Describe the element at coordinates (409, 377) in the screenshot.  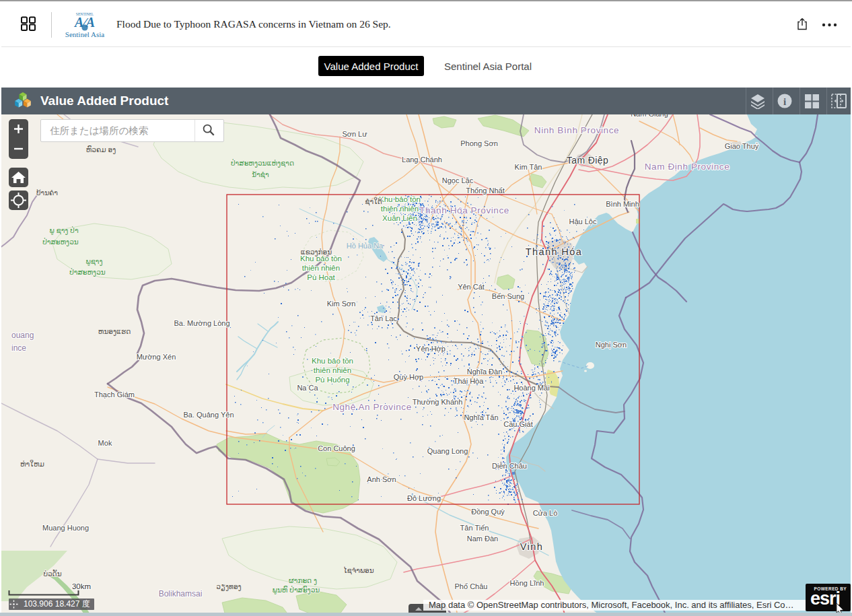
I see `svg-text: Quỳ Hợp` at that location.